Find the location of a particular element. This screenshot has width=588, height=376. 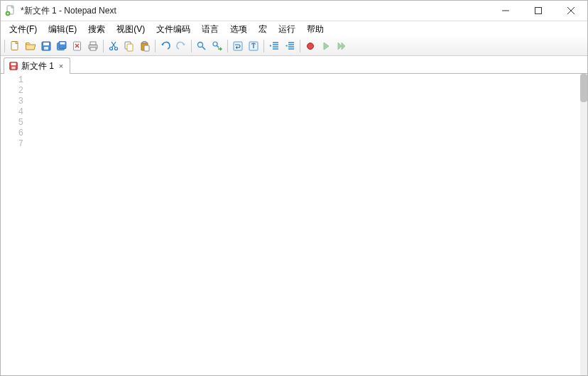

indent-button is located at coordinates (274, 46).